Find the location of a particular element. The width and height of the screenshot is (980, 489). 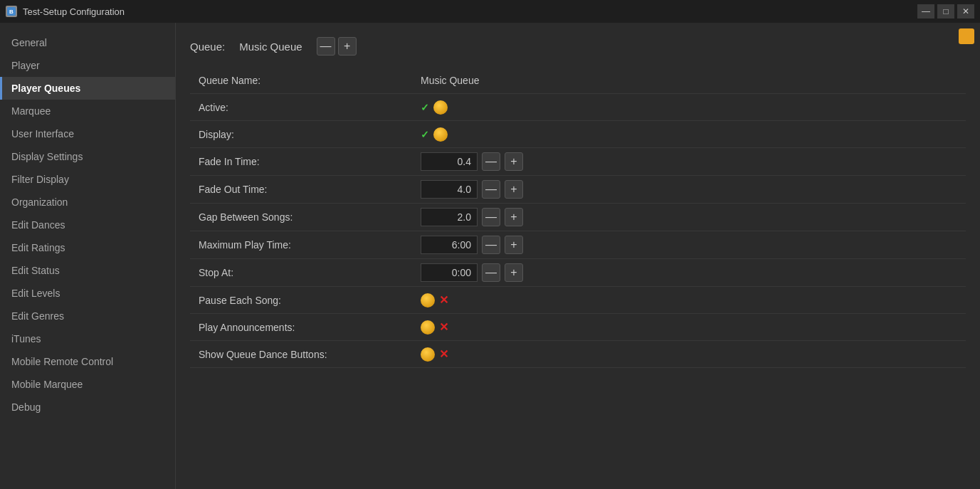

sidebar-item-player-queues: Player Queues is located at coordinates (88, 88).